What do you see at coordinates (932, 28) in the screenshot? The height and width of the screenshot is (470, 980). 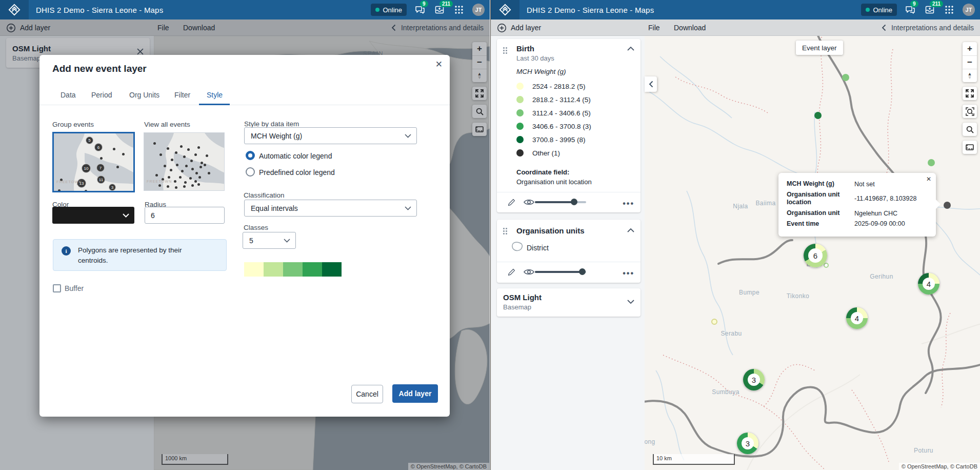 I see `interpretations-label: Interpretations and details` at bounding box center [932, 28].